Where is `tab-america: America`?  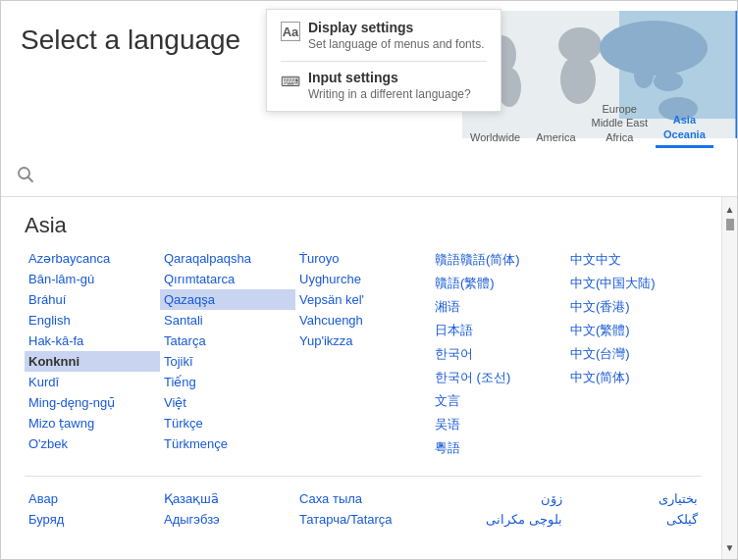
tab-america: America is located at coordinates (555, 137).